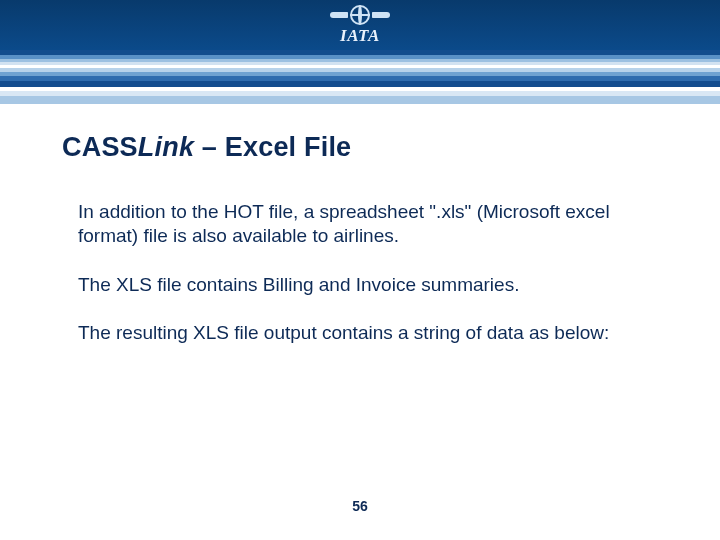 Image resolution: width=720 pixels, height=540 pixels. Describe the element at coordinates (339, 15) in the screenshot. I see `wing-left-icon` at that location.